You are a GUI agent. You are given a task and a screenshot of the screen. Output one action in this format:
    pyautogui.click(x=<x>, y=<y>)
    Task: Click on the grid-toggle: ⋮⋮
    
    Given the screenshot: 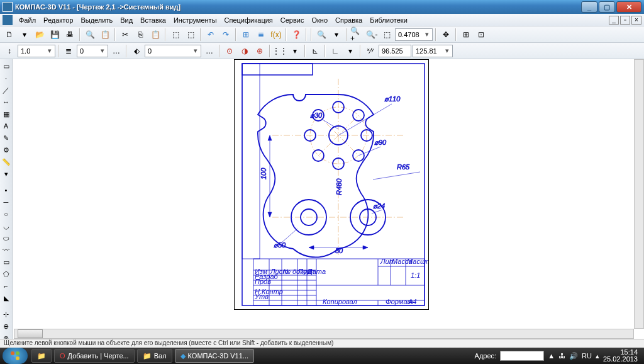 What is the action you would take?
    pyautogui.click(x=280, y=51)
    